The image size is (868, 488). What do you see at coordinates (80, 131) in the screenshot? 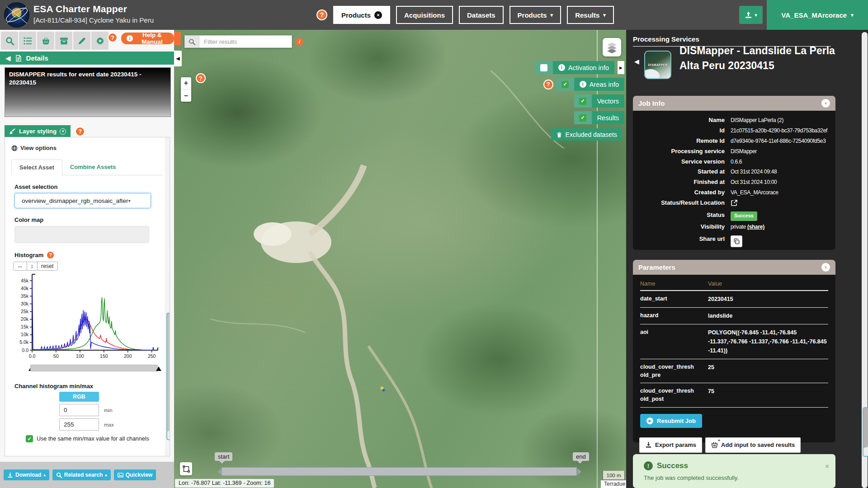
I see `layer-styling-help-icon: ?` at bounding box center [80, 131].